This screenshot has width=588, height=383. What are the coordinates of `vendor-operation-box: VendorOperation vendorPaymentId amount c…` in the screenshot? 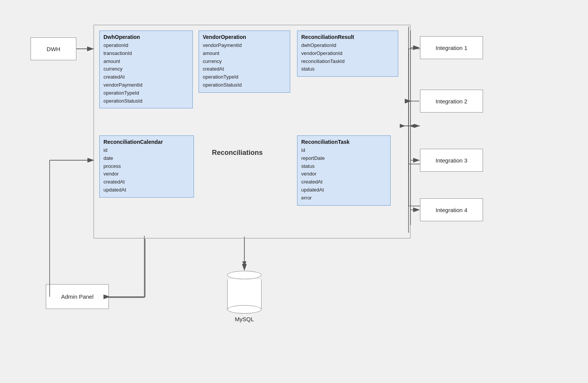 It's located at (244, 62).